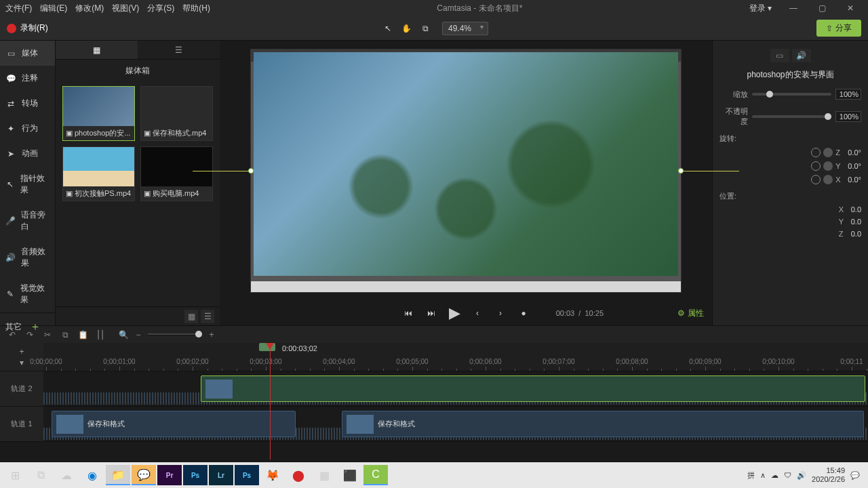  Describe the element at coordinates (47, 335) in the screenshot. I see `cut-button: ✂` at that location.